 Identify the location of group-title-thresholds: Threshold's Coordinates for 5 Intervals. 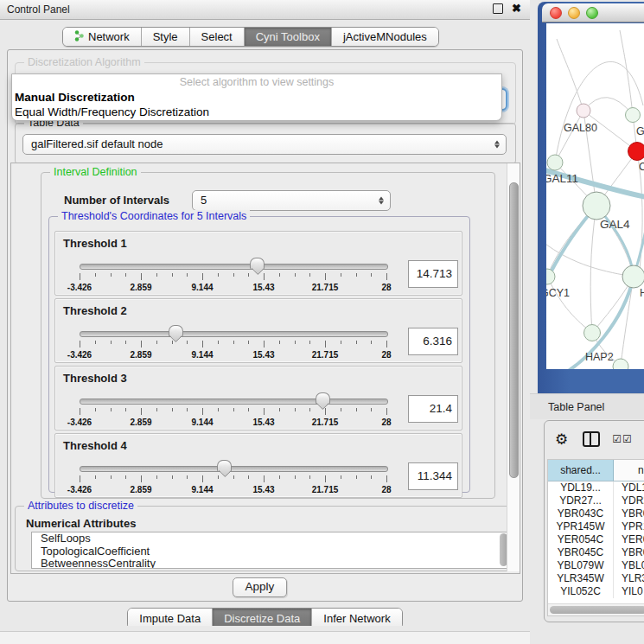
(154, 216).